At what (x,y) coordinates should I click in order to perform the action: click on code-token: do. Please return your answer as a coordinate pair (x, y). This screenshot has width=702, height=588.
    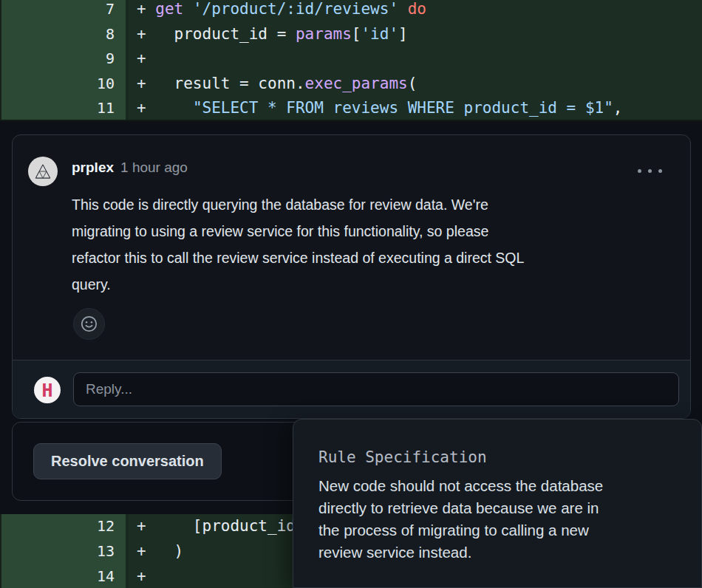
    Looking at the image, I should click on (417, 9).